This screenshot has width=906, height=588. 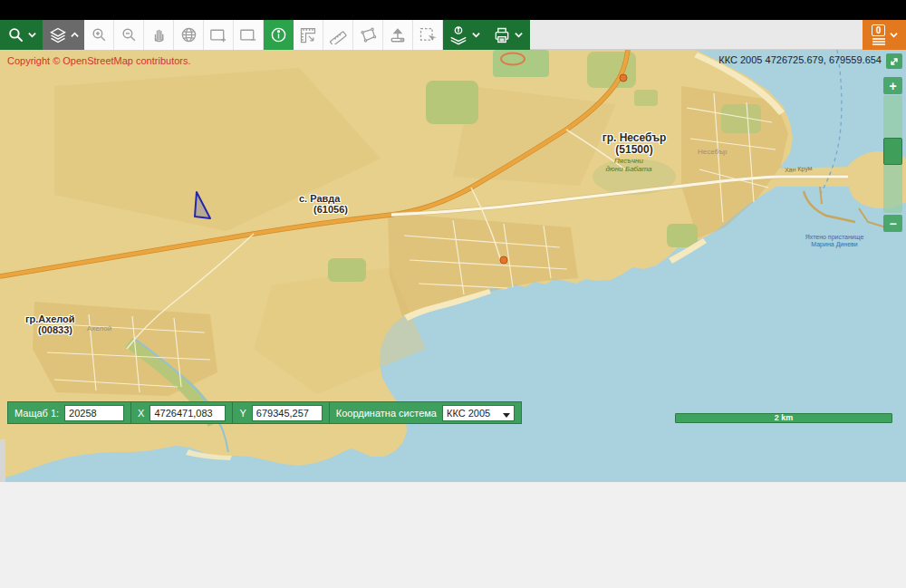 I want to click on upload-icon, so click(x=398, y=35).